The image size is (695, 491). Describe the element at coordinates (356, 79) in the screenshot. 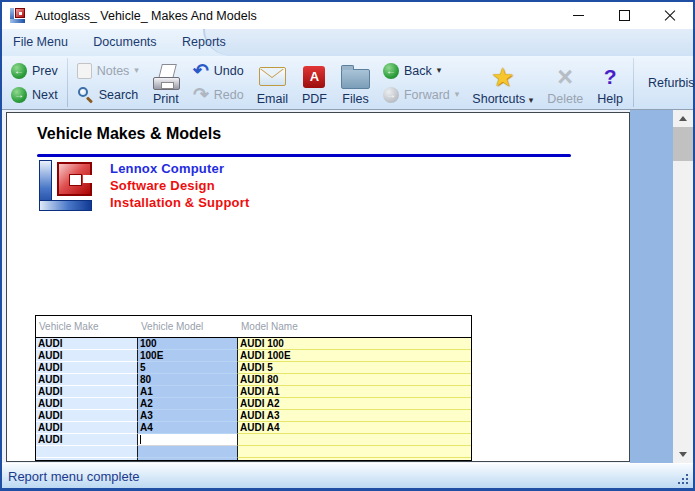

I see `folder-icon` at that location.